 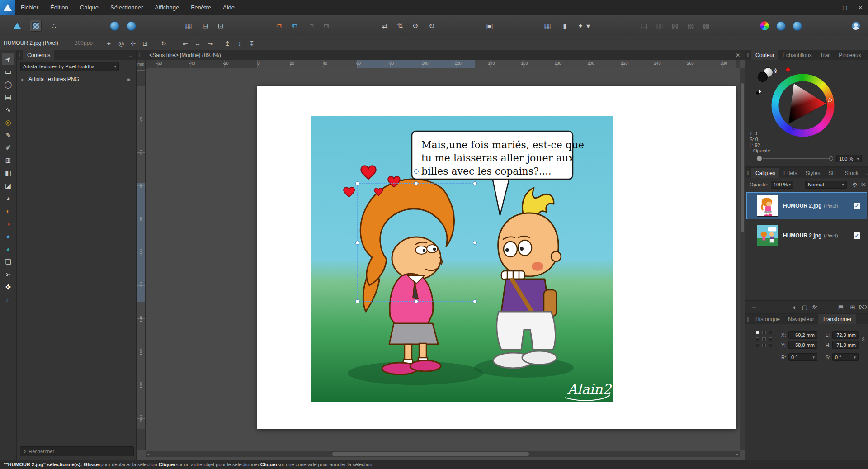 What do you see at coordinates (8, 223) in the screenshot?
I see `burn-brush-tool: ◑` at bounding box center [8, 223].